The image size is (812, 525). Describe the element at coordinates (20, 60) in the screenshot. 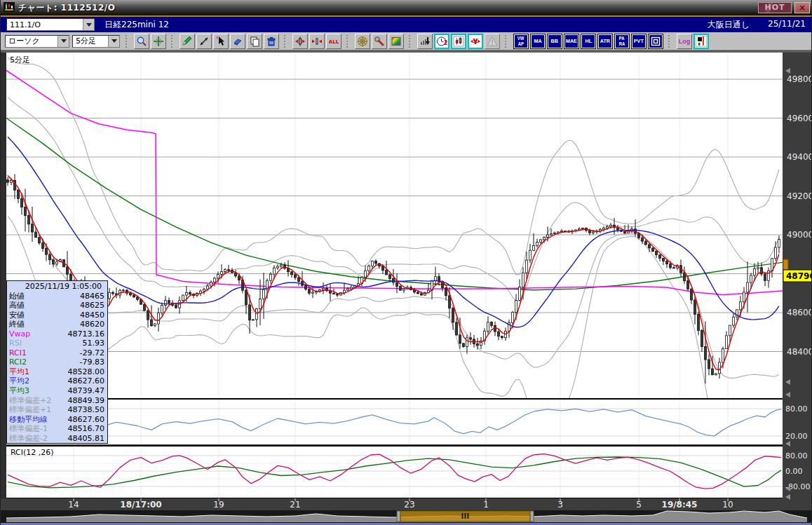

I see `timeframe-panel-label: 5分足` at that location.